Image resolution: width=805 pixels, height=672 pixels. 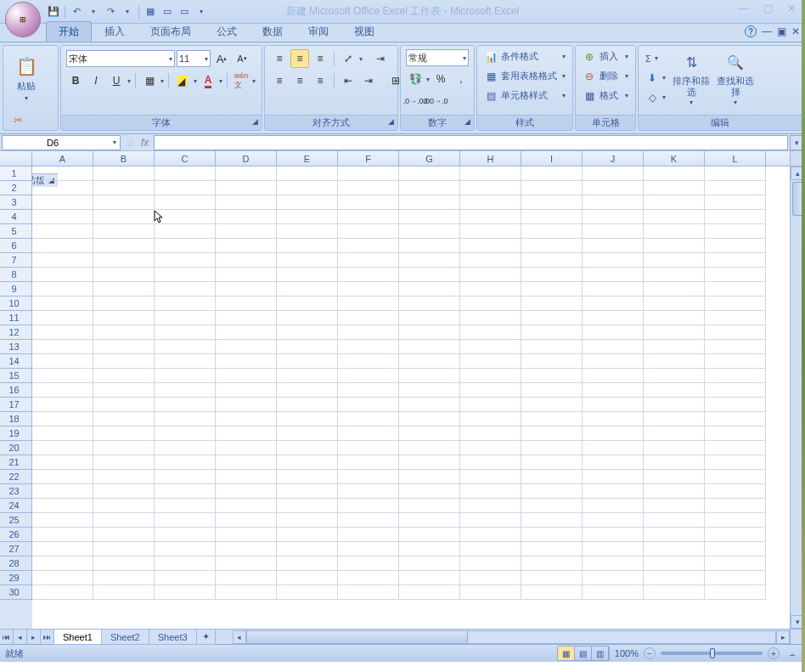 What do you see at coordinates (605, 76) in the screenshot?
I see `delete-cells-button: ⊖删除▾` at bounding box center [605, 76].